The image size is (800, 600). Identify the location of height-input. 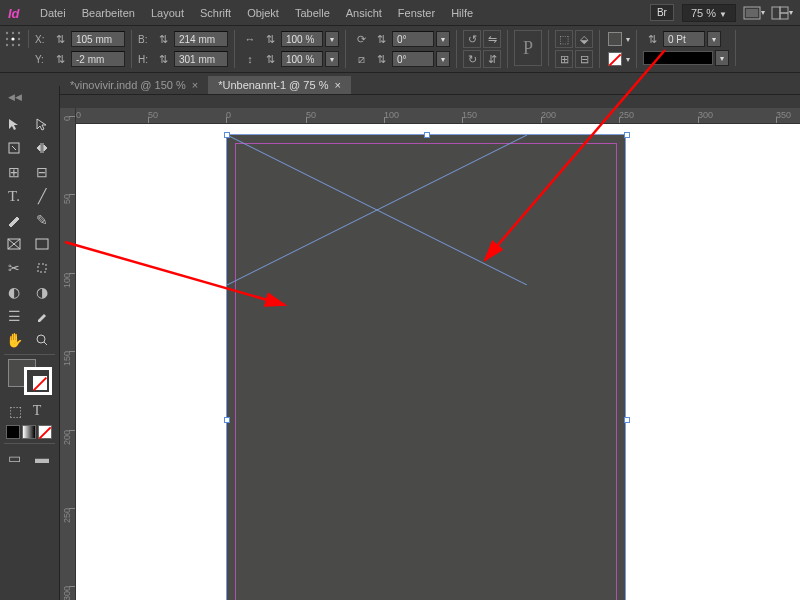
(201, 59).